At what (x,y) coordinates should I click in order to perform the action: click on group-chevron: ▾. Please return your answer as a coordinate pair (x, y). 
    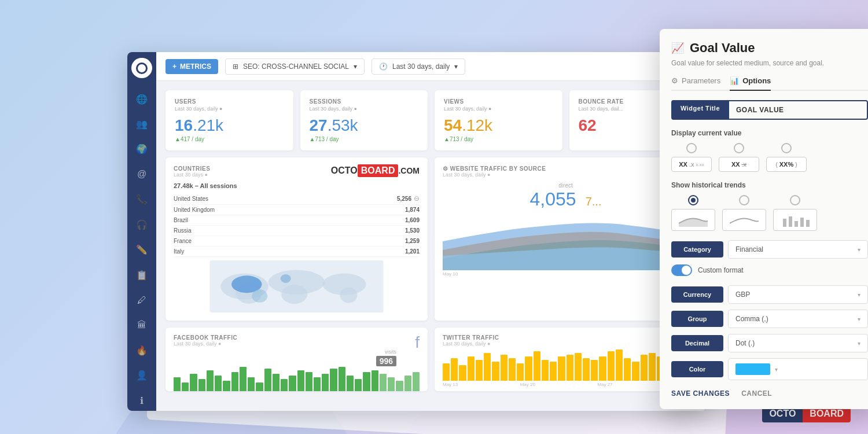
    Looking at the image, I should click on (859, 319).